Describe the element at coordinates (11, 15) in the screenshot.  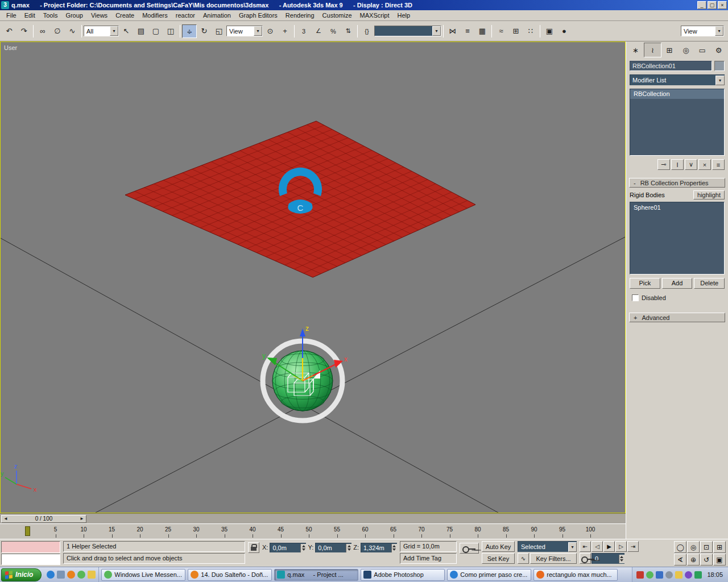
I see `menu-file: File` at that location.